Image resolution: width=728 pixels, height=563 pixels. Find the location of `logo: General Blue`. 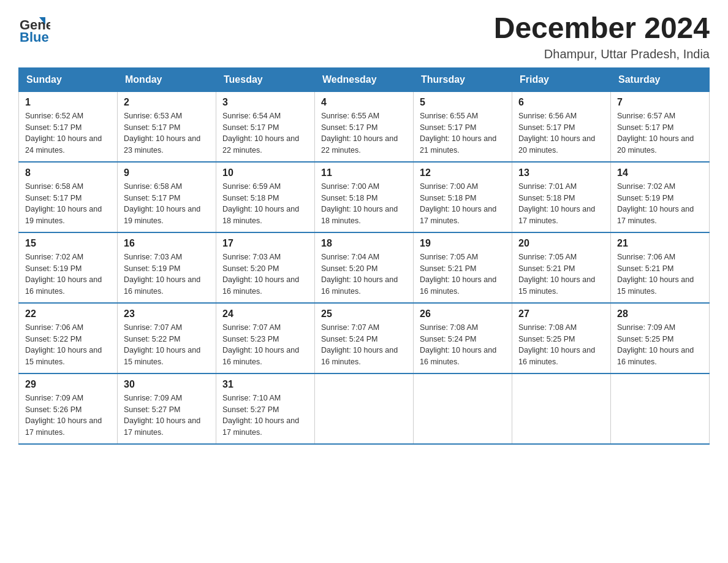

logo: General Blue is located at coordinates (34, 28).